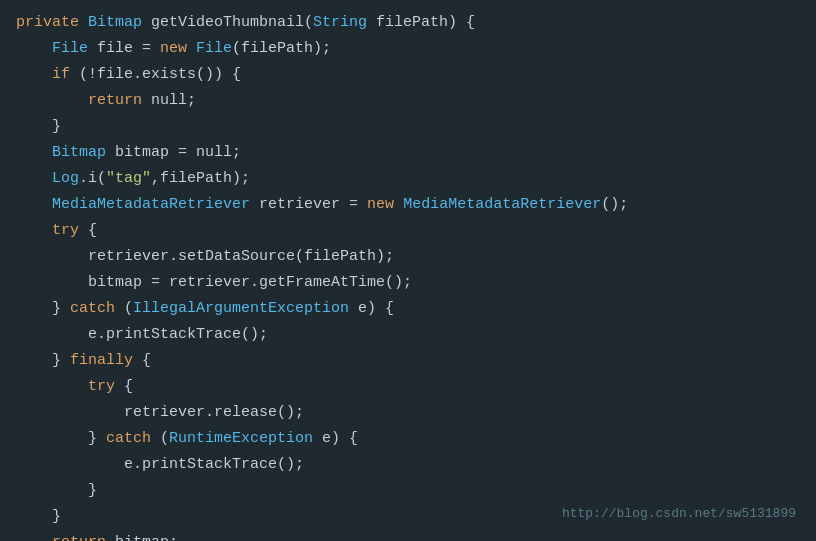 Image resolution: width=816 pixels, height=541 pixels. What do you see at coordinates (408, 101) in the screenshot?
I see `code-line-4: return null;` at bounding box center [408, 101].